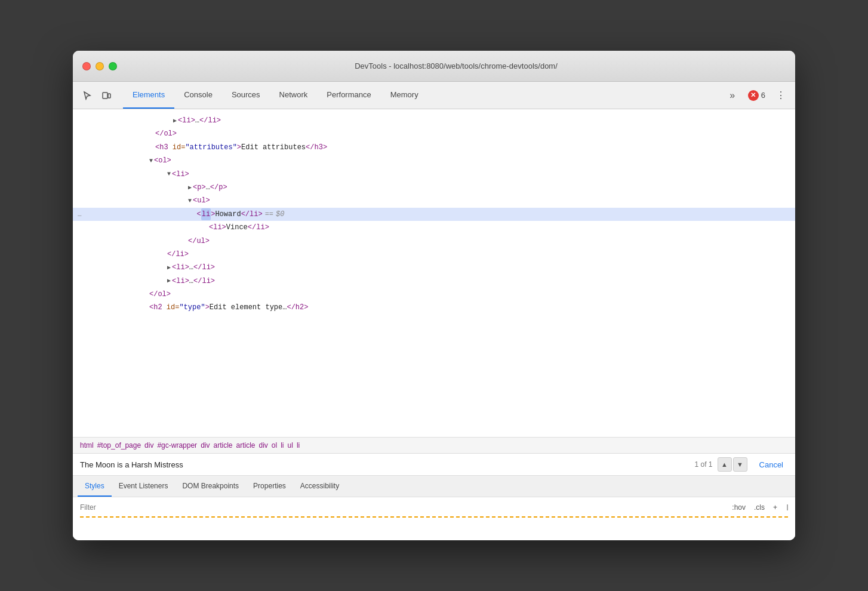 The image size is (868, 591). I want to click on dom-line: <h3 id="attributes">Edit attributes</h3>, so click(434, 147).